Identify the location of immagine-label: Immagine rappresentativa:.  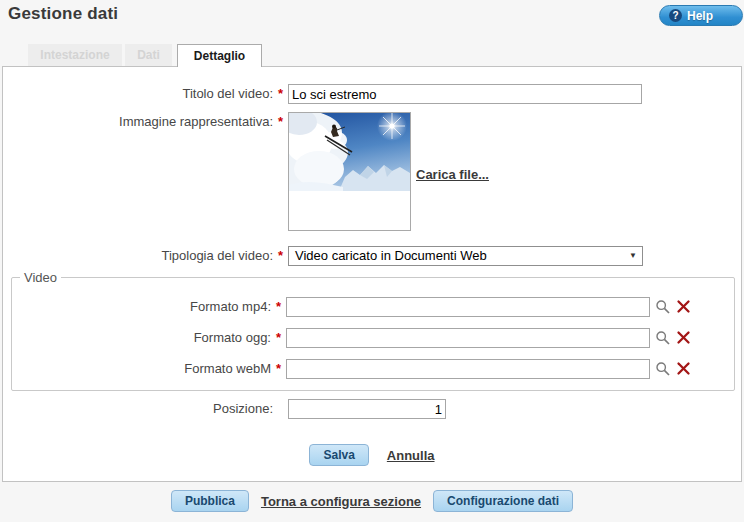
(138, 120).